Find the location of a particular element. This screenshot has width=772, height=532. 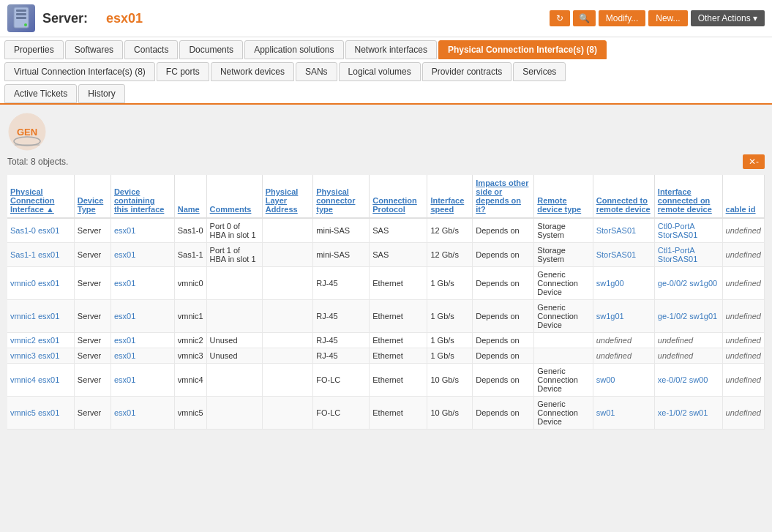

cell-interface_remote: ge-0/0/2 sw1g00 is located at coordinates (688, 284).